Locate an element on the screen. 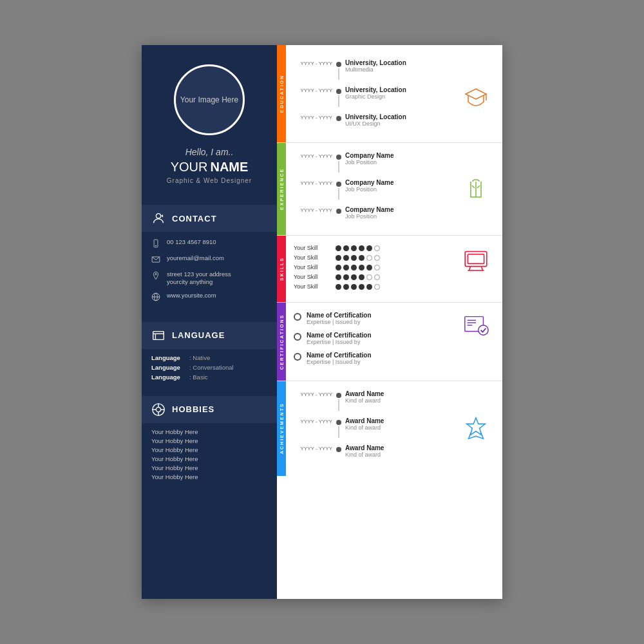 Image resolution: width=644 pixels, height=644 pixels. education-tab-label: EDUCATION is located at coordinates (282, 94).